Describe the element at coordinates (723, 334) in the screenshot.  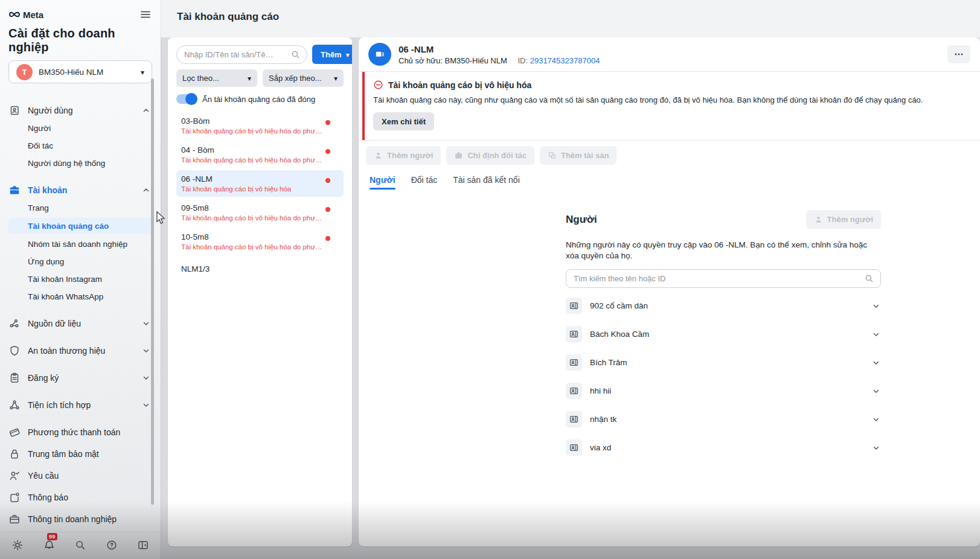
I see `person-row: Bách Khoa Cầm` at that location.